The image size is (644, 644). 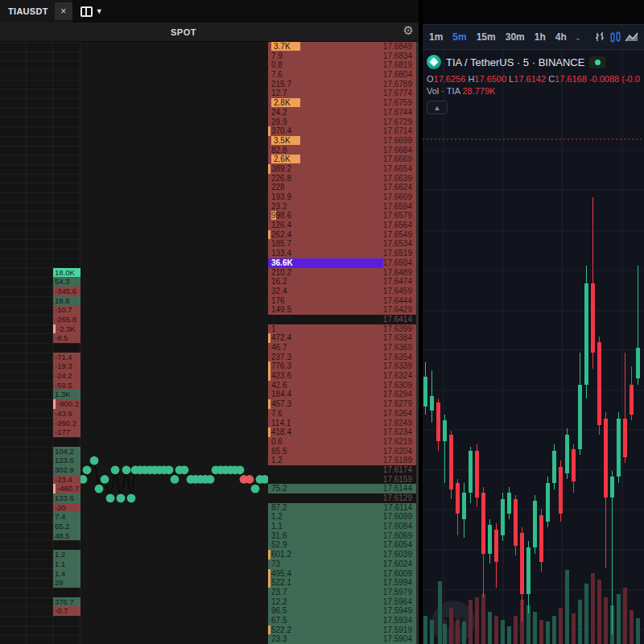 What do you see at coordinates (342, 225) in the screenshot?
I see `ladder-row: 126.417.6564` at bounding box center [342, 225].